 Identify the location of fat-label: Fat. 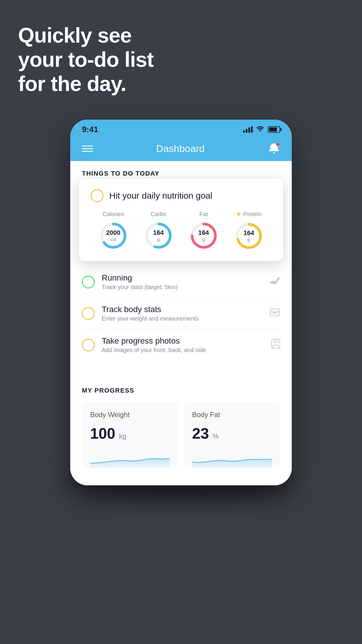
(203, 214).